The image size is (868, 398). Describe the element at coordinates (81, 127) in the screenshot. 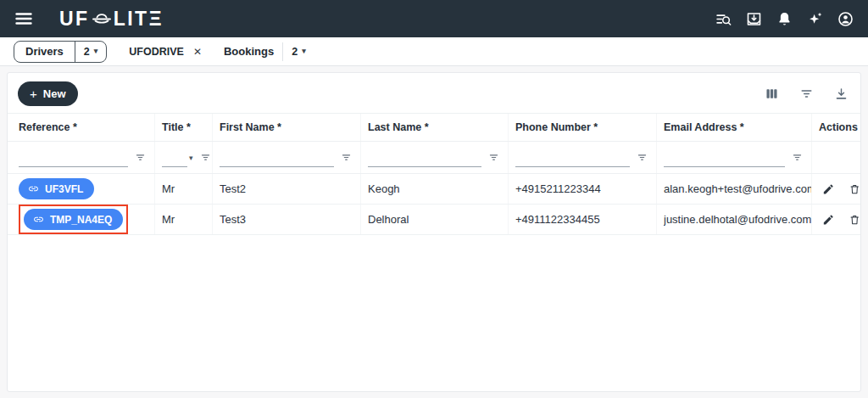

I see `column-header-reference: Reference *` at that location.